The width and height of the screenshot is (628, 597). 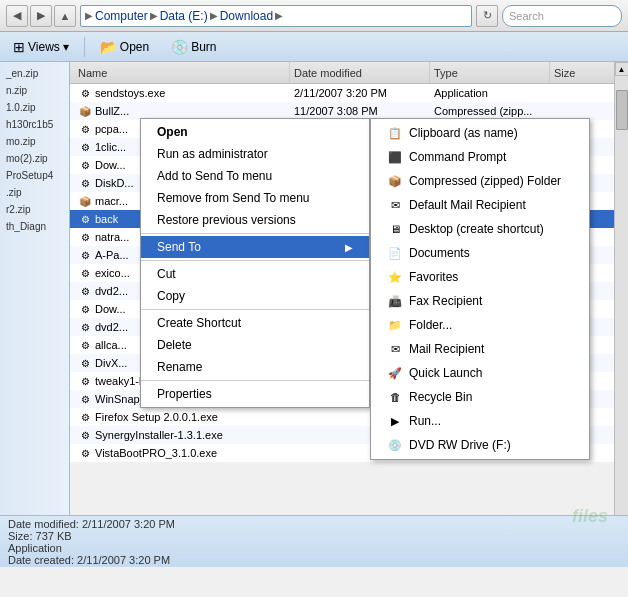 What do you see at coordinates (480, 157) in the screenshot?
I see `submenu-item-command-prompt: ⬛Command Prompt` at bounding box center [480, 157].